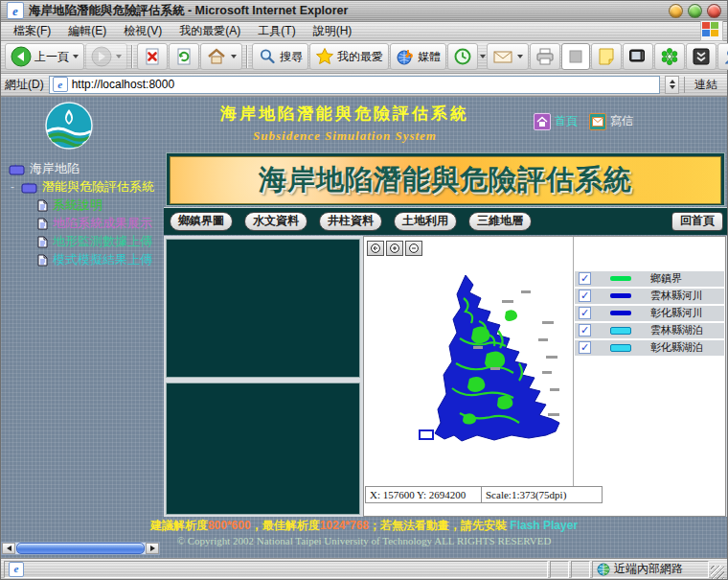  Describe the element at coordinates (364, 568) in the screenshot. I see `status-bar: e 近端內部網路` at that location.